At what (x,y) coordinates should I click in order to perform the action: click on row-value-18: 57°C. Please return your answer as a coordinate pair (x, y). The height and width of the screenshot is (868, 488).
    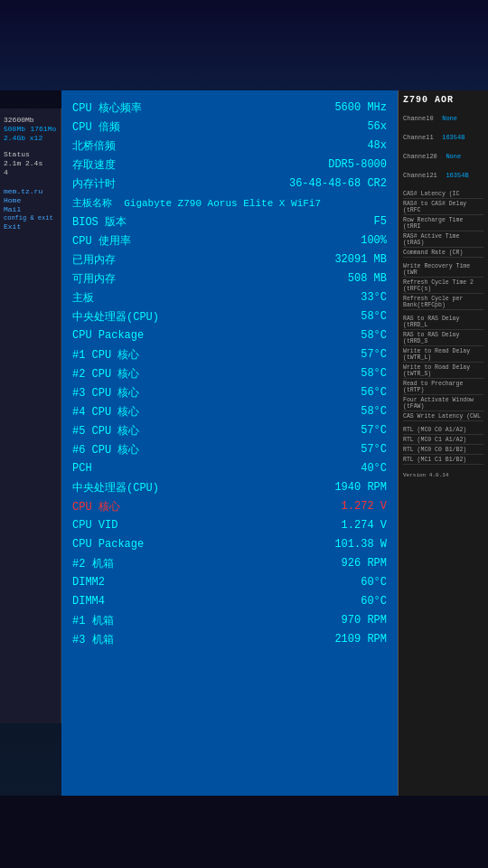
    Looking at the image, I should click on (374, 449).